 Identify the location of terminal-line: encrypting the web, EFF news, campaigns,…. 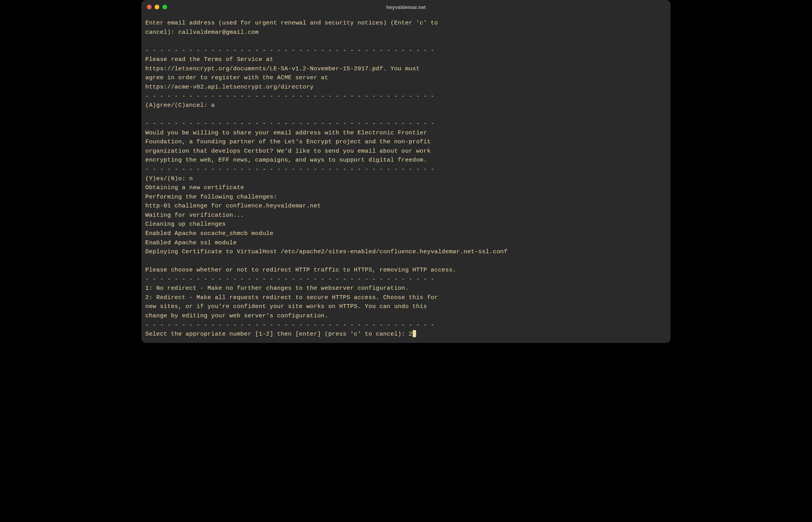
(406, 160).